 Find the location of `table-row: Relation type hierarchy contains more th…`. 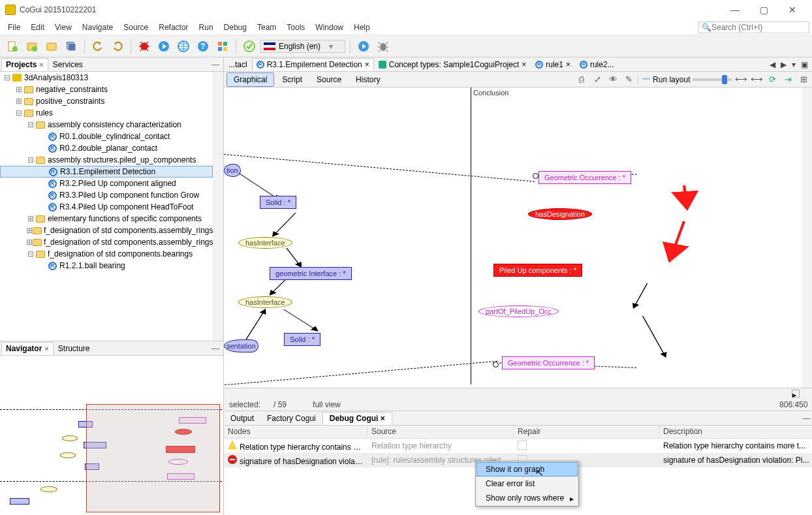

table-row: Relation type hierarchy contains more th… is located at coordinates (518, 446).